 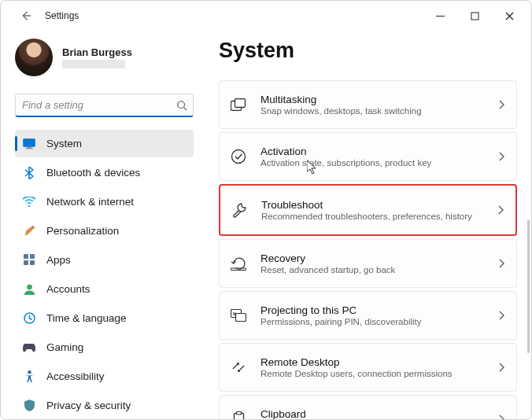 What do you see at coordinates (29, 406) in the screenshot?
I see `privacy-icon` at bounding box center [29, 406].